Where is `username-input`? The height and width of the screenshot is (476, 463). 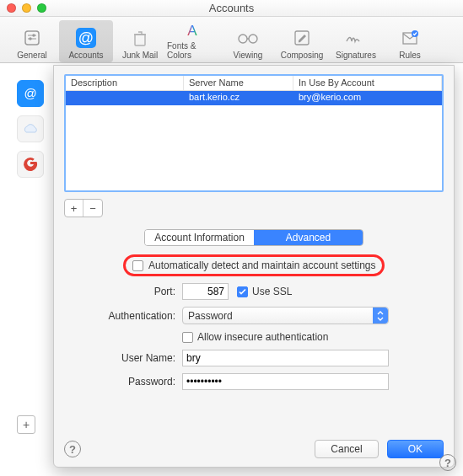 username-input is located at coordinates (285, 358).